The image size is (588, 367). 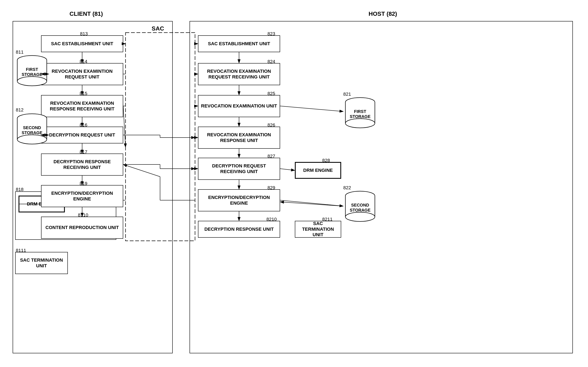 I want to click on box-814: REVOCATION EXAMINTION REQUEST UNIT, so click(x=82, y=74).